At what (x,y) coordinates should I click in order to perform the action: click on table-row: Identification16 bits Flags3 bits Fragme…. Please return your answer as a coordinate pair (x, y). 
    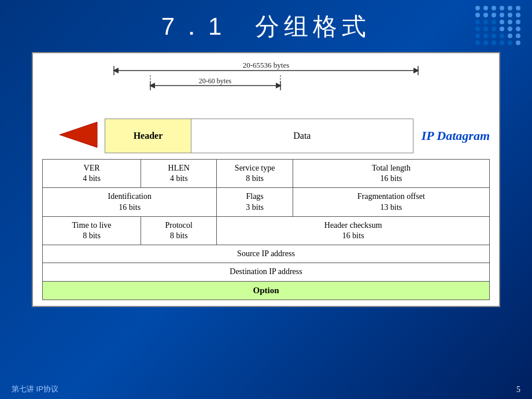
    Looking at the image, I should click on (266, 202).